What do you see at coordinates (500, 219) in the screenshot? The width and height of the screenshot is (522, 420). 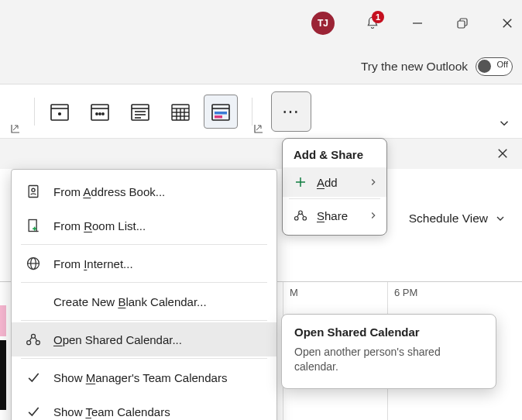 I see `chevron-down-icon` at bounding box center [500, 219].